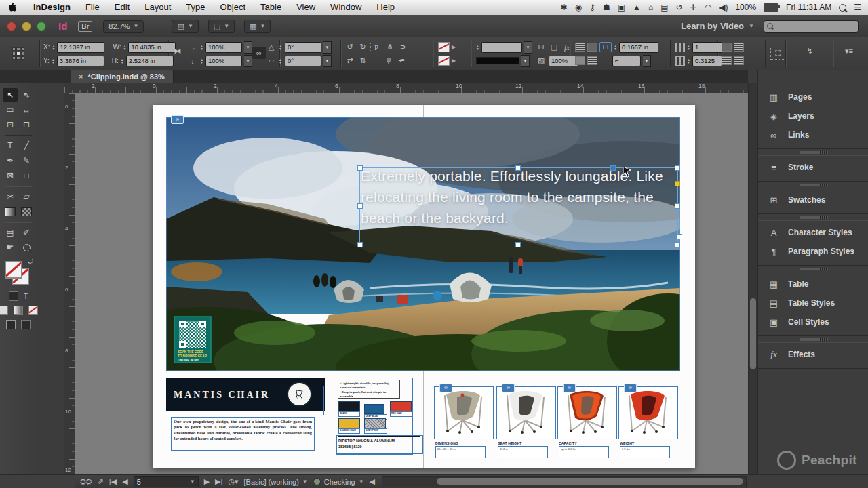  What do you see at coordinates (70, 283) in the screenshot?
I see `vertical-ruler: 0 2 4 6 8 10 12` at bounding box center [70, 283].